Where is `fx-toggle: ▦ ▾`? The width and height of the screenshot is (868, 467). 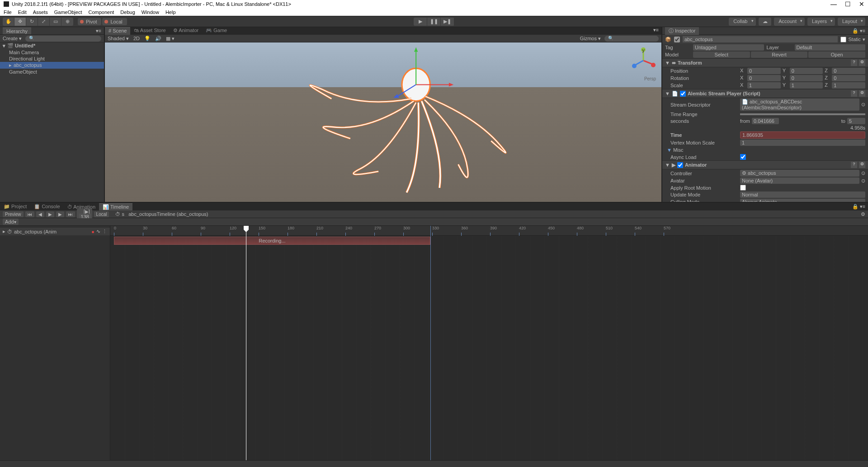 fx-toggle: ▦ ▾ is located at coordinates (170, 39).